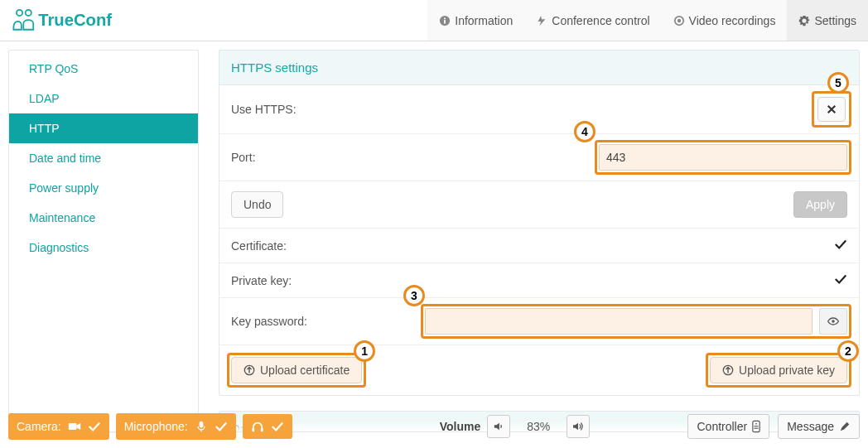  What do you see at coordinates (838, 83) in the screenshot?
I see `callout-badge-5: 5` at bounding box center [838, 83].